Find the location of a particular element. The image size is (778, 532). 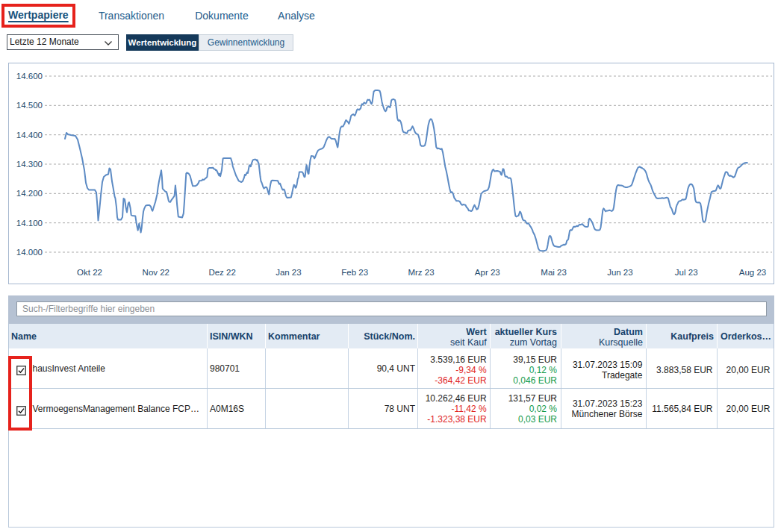

svg-text: Dez 22 is located at coordinates (222, 272).